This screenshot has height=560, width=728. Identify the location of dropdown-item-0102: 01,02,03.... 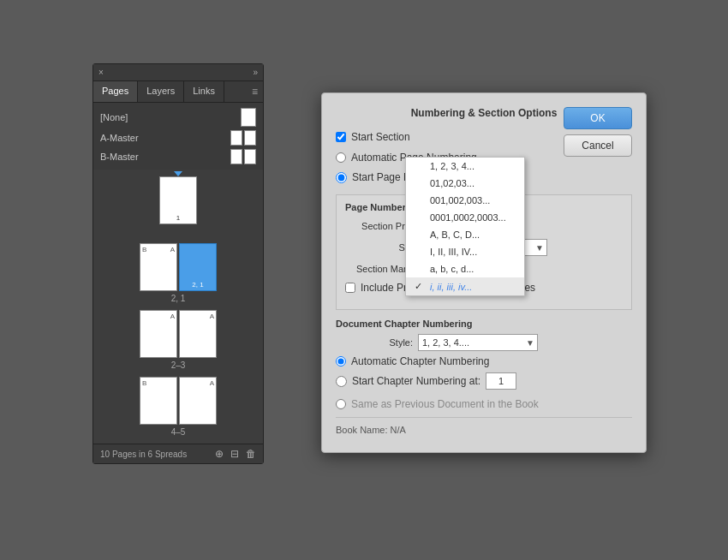
(465, 183).